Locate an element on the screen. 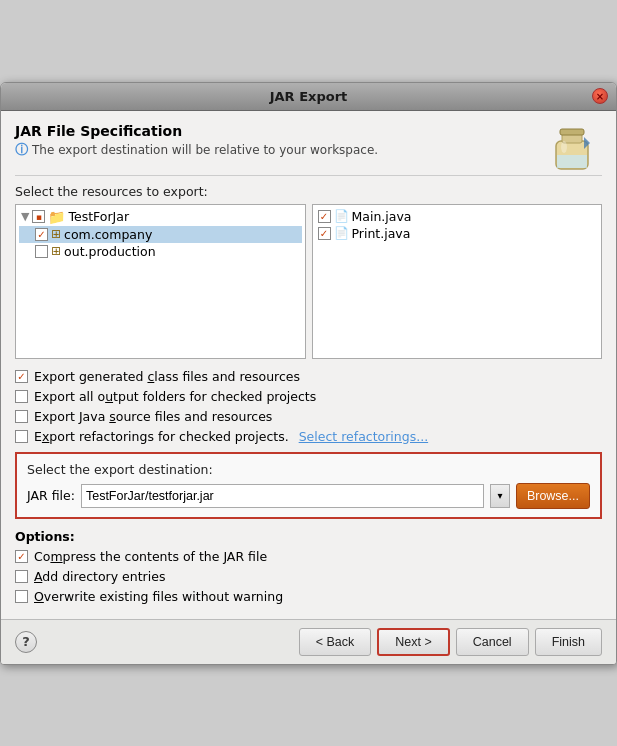 This screenshot has height=746, width=617. label-testforjar: TestForJar is located at coordinates (98, 216).